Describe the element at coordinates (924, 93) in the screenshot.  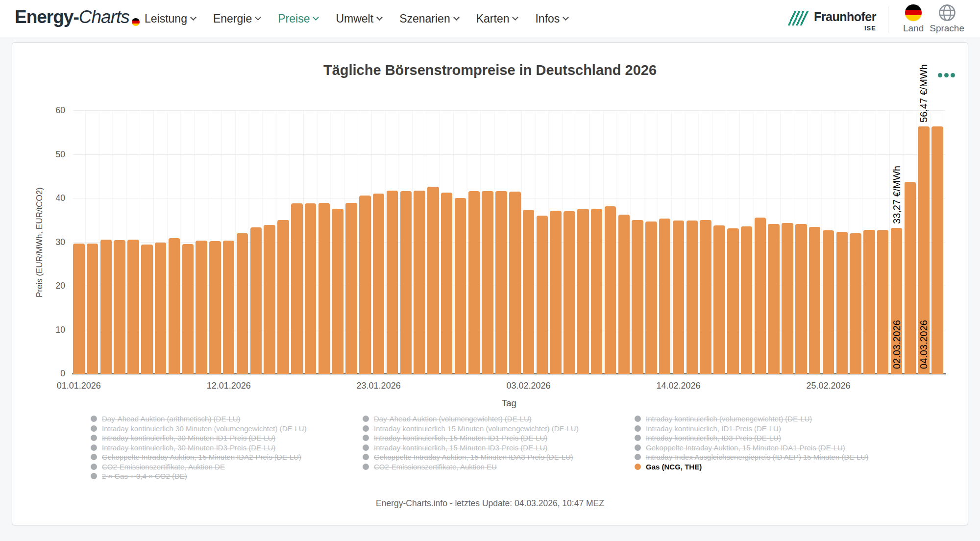
I see `annotation-value-label: 56,47 €/MWh` at that location.